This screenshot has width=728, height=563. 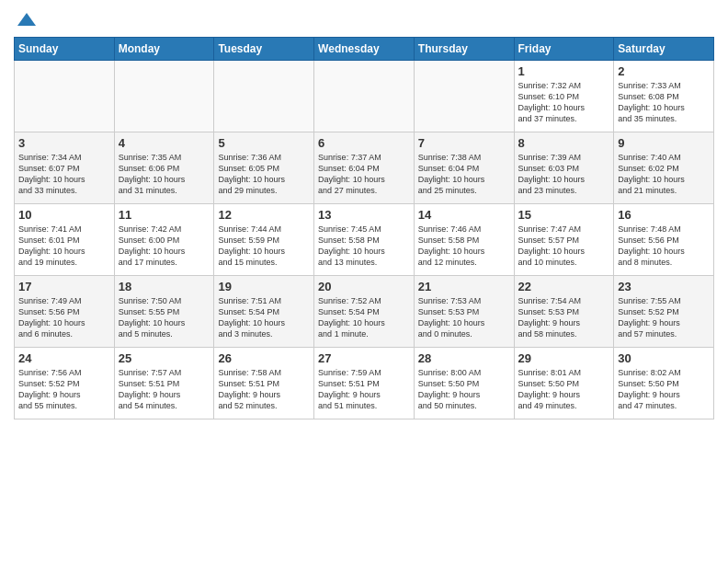 I want to click on day-number: 2, so click(x=664, y=72).